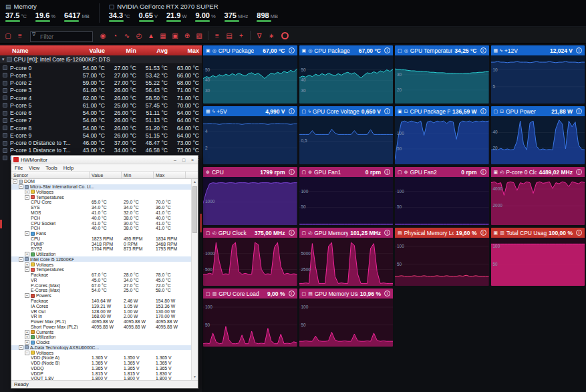 This screenshot has width=586, height=392. I want to click on tree-row: −Micro-Star International Co. Lt..., so click(104, 187).